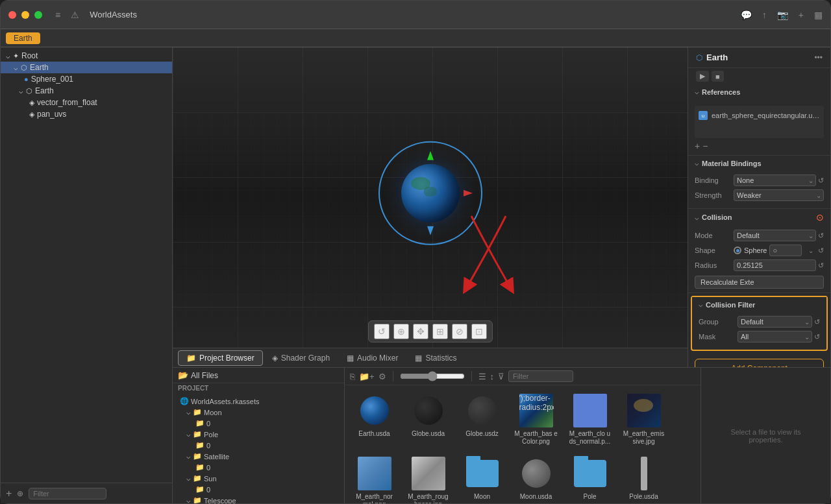 Image resolution: width=831 pixels, height=504 pixels. I want to click on file-browser-panel: ⎘ 📁+ ⚙ ☰ ↕ ⊽, so click(523, 436).